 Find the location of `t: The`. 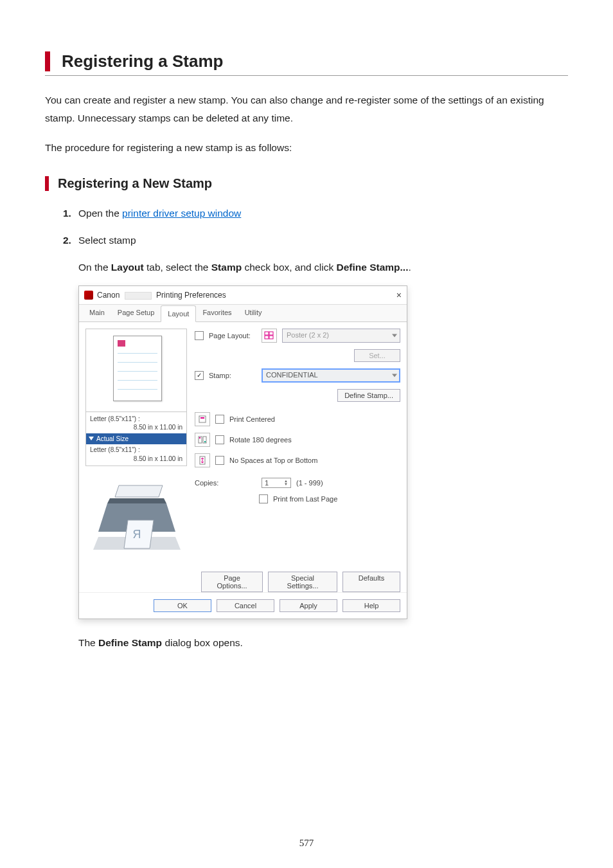

t: The is located at coordinates (89, 643).